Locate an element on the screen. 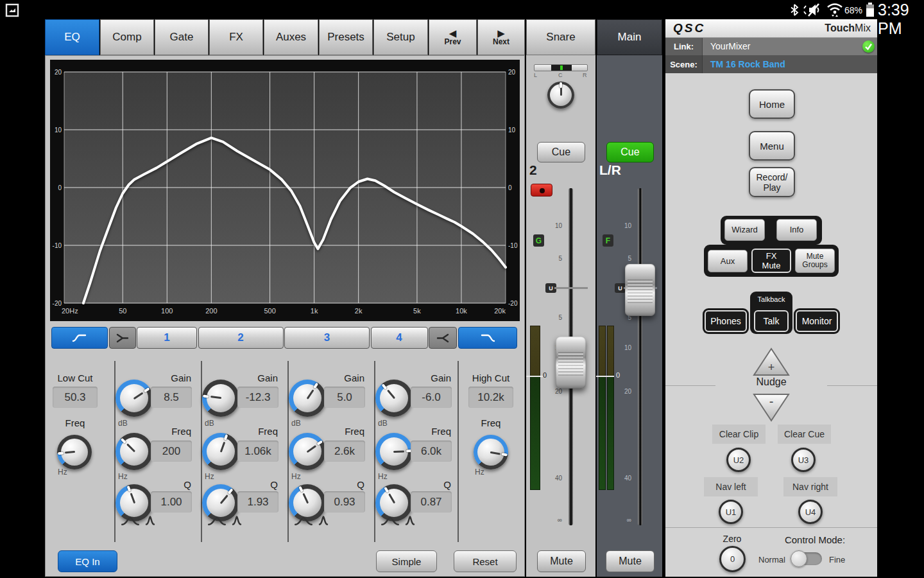 This screenshot has height=578, width=924. main-cue-label: Cue is located at coordinates (630, 152).